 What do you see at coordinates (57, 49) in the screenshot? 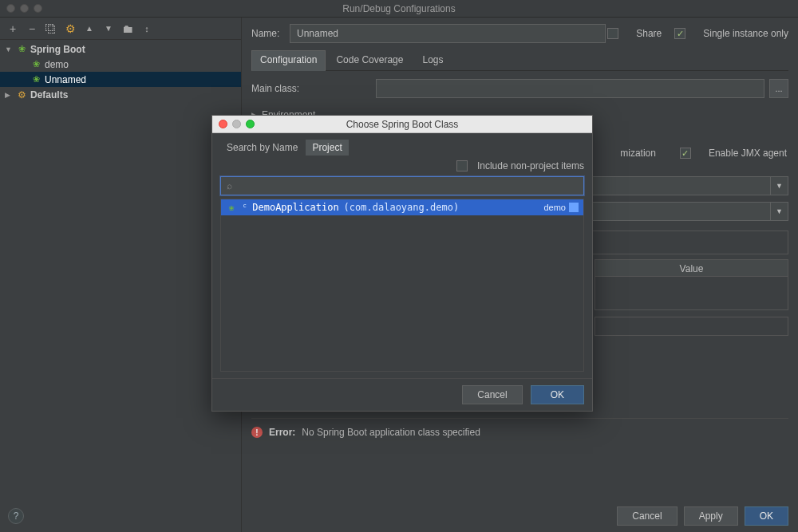
I see `tree-label: Spring Boot` at bounding box center [57, 49].